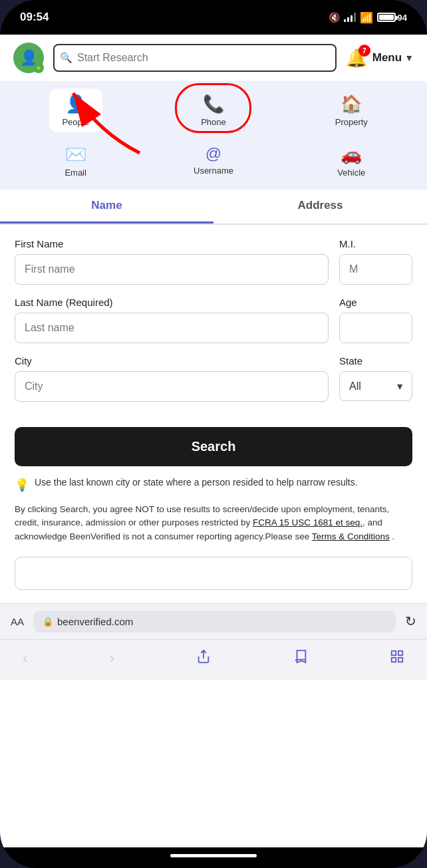 This screenshot has height=868, width=427. What do you see at coordinates (214, 154) in the screenshot?
I see `username-icon: @` at bounding box center [214, 154].